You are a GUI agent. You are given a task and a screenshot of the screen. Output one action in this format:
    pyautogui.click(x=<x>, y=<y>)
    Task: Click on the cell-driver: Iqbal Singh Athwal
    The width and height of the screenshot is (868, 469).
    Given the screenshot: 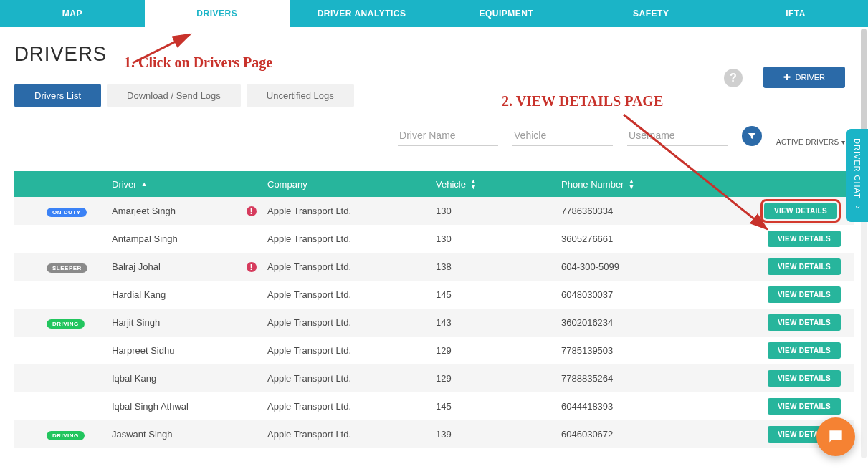 What is the action you would take?
    pyautogui.click(x=167, y=407)
    